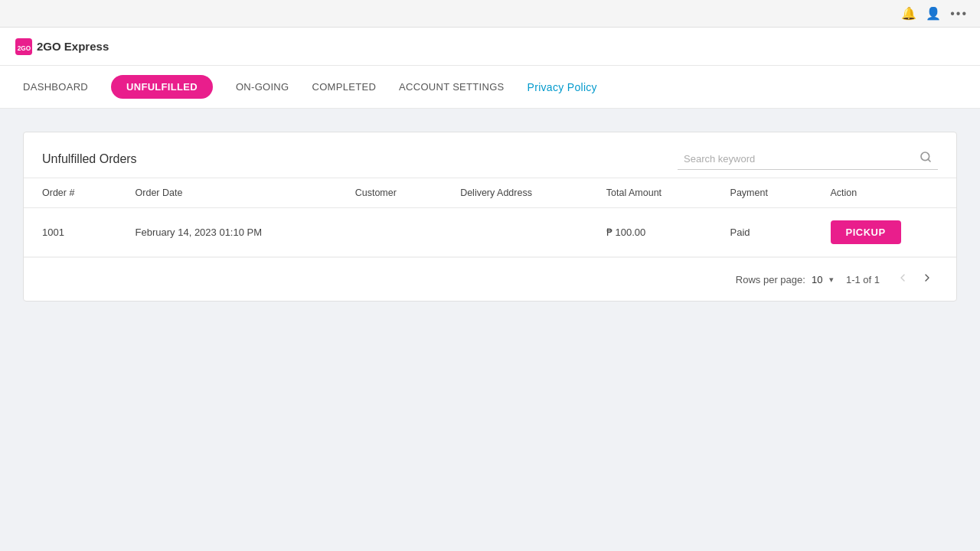  What do you see at coordinates (763, 193) in the screenshot?
I see `col-payment: Payment` at bounding box center [763, 193].